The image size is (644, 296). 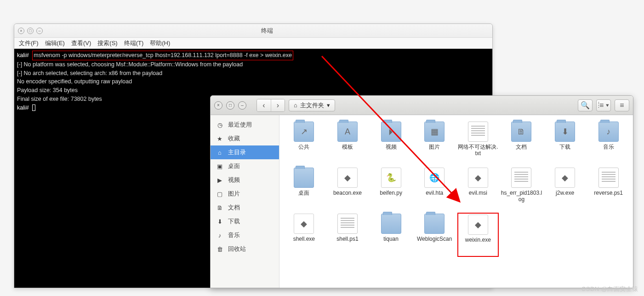 What do you see at coordinates (312, 105) in the screenshot?
I see `location-button: ⌂ 主文件夹 ▾` at bounding box center [312, 105].